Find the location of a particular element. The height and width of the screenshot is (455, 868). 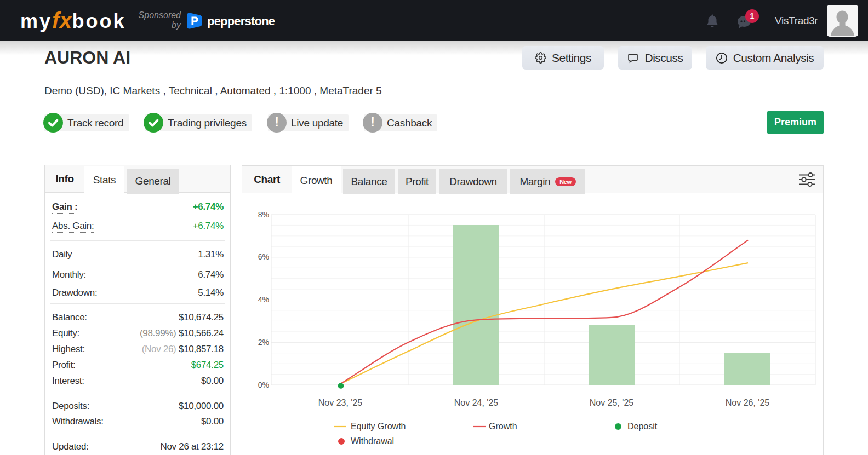

svg-text: Nov 25, '25 is located at coordinates (612, 403).